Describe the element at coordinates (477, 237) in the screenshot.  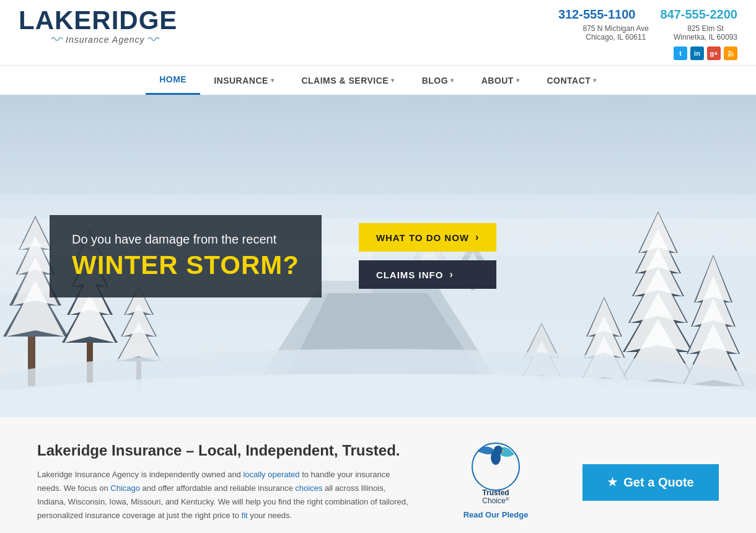
I see `what-to-do-arrow-icon: ›` at that location.